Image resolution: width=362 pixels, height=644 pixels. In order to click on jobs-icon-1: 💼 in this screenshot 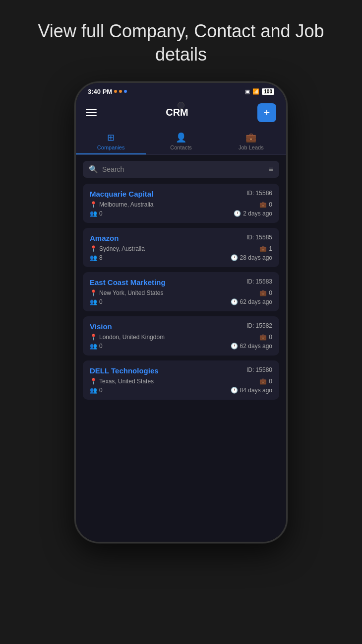, I will do `click(263, 249)`.